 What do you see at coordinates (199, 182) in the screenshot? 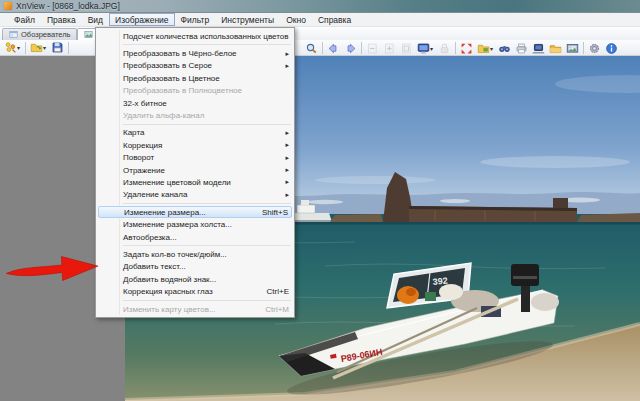
I see `menu-item-label: Изменение цветовой модели` at bounding box center [199, 182].